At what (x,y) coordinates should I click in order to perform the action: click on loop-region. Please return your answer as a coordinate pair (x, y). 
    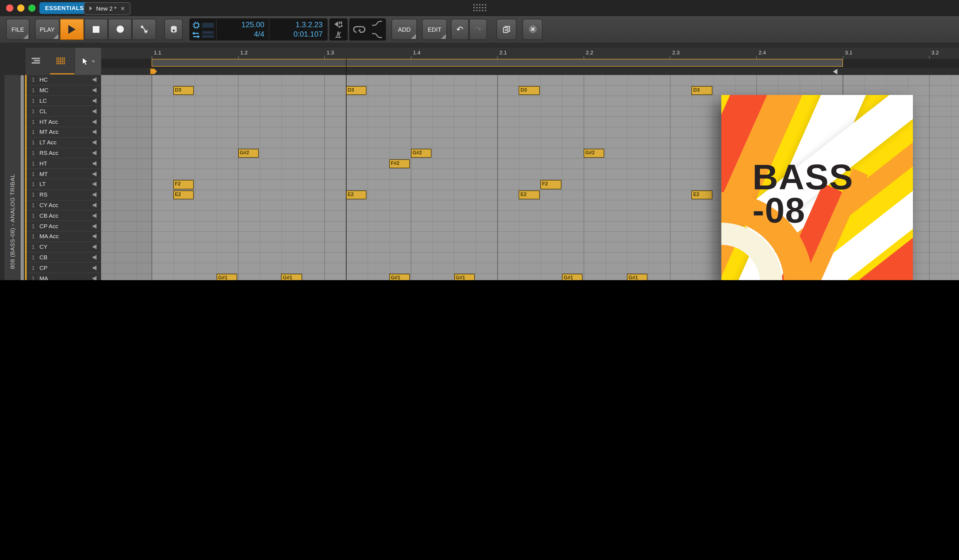
    Looking at the image, I should click on (497, 62).